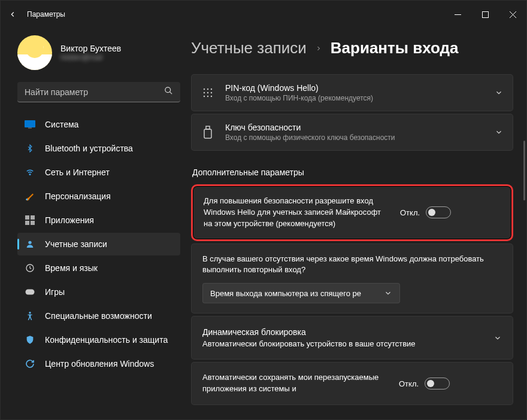  What do you see at coordinates (46, 14) in the screenshot?
I see `app-title: Параметры` at bounding box center [46, 14].